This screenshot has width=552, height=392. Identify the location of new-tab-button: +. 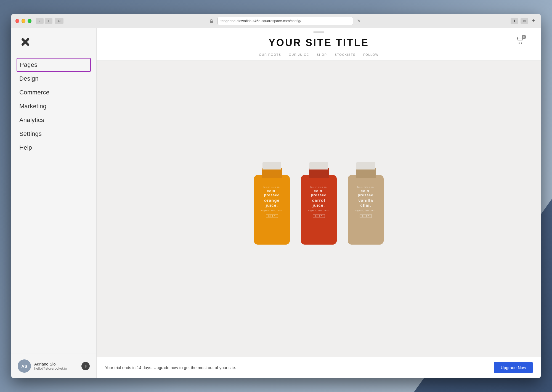
(534, 21).